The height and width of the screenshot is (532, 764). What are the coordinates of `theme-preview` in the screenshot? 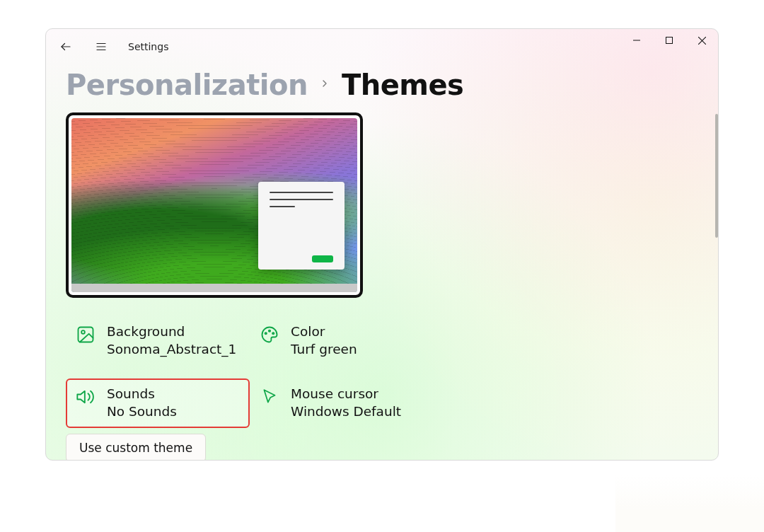 It's located at (214, 205).